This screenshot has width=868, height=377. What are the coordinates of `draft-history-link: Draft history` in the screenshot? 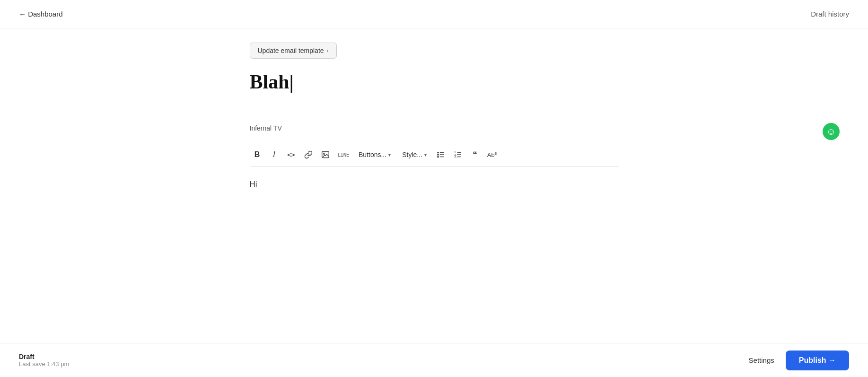 It's located at (830, 14).